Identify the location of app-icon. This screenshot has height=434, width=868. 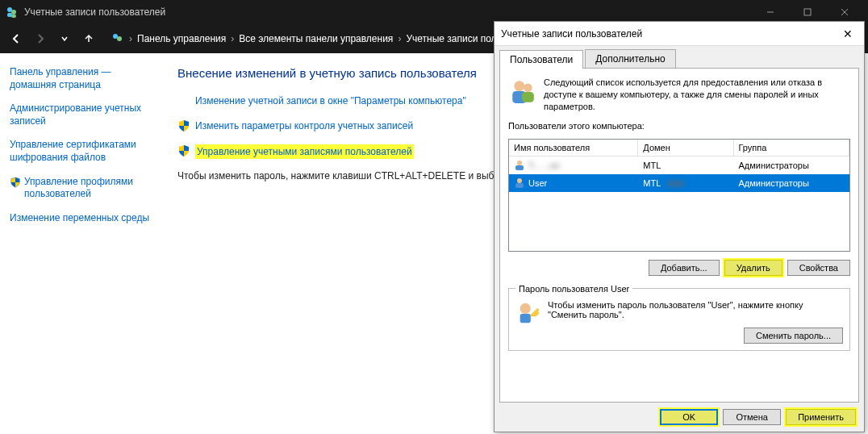
(11, 12).